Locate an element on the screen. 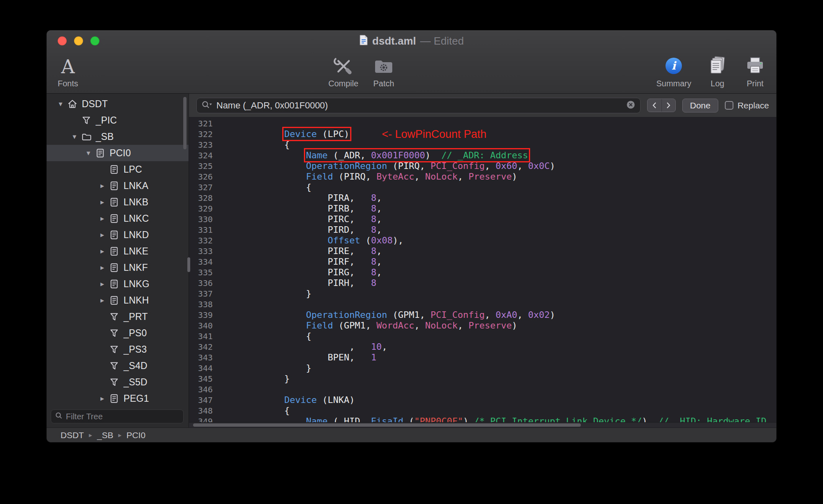 The image size is (823, 504). tree-item-lnkh: ▸LNKH is located at coordinates (118, 300).